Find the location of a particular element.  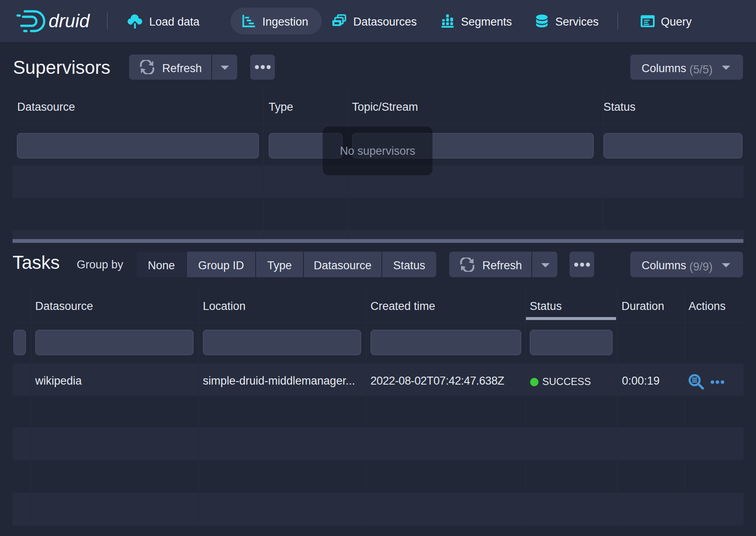

svg-text: druid is located at coordinates (70, 21).